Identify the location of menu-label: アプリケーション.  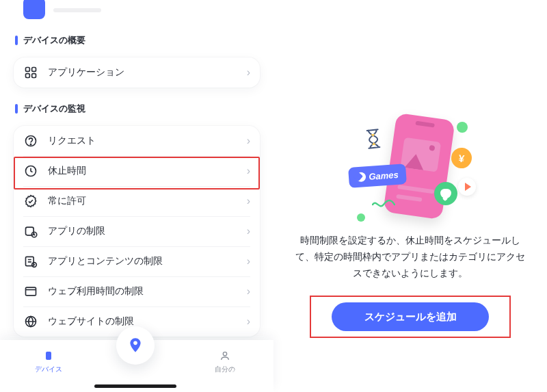
(142, 73).